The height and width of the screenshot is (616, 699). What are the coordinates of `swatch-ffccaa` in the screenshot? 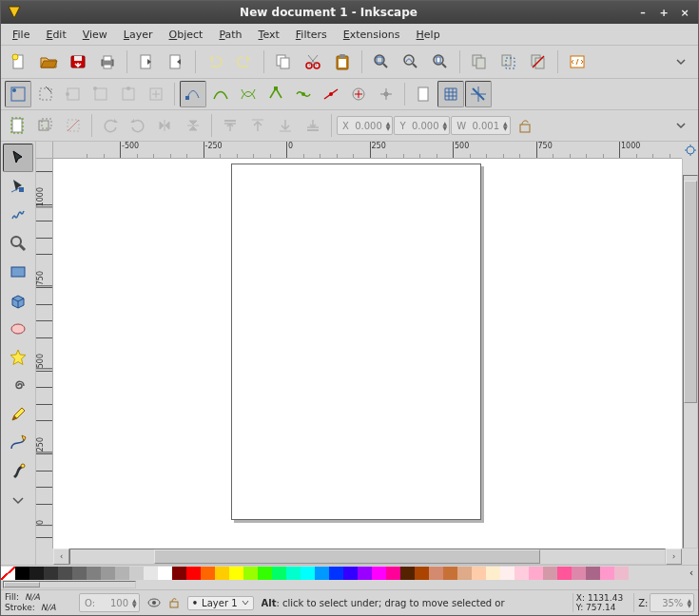 It's located at (479, 573).